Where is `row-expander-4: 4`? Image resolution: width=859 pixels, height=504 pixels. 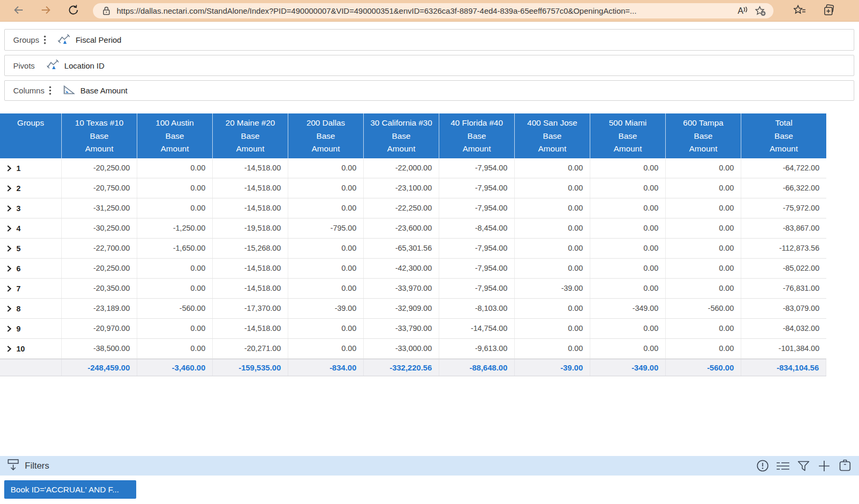 row-expander-4: 4 is located at coordinates (31, 228).